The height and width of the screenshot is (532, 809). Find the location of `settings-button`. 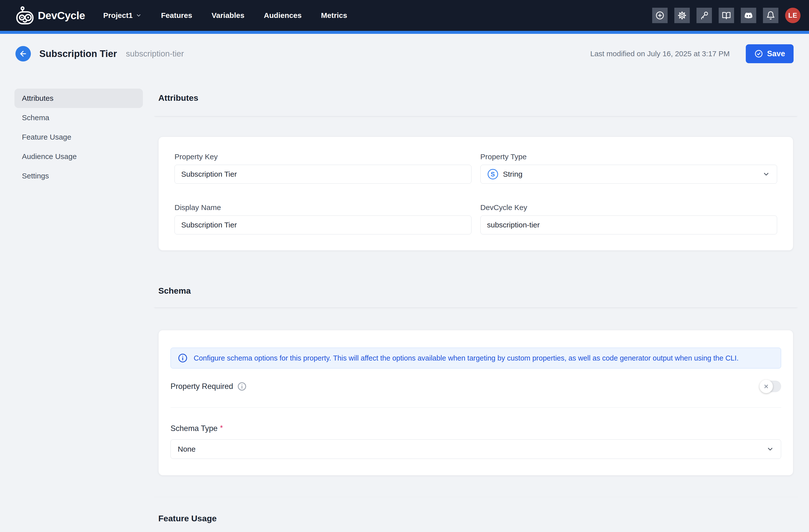

settings-button is located at coordinates (682, 16).